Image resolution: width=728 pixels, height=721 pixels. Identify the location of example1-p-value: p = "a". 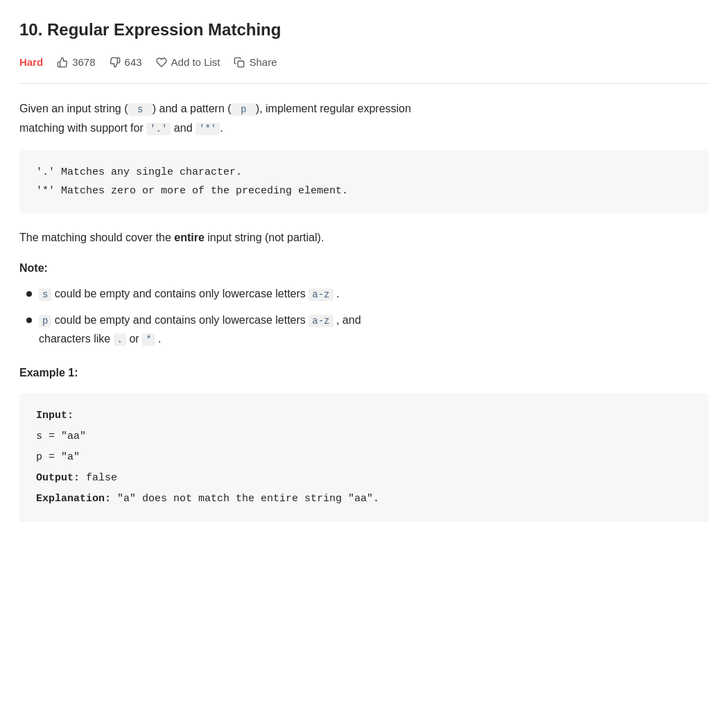
(58, 458).